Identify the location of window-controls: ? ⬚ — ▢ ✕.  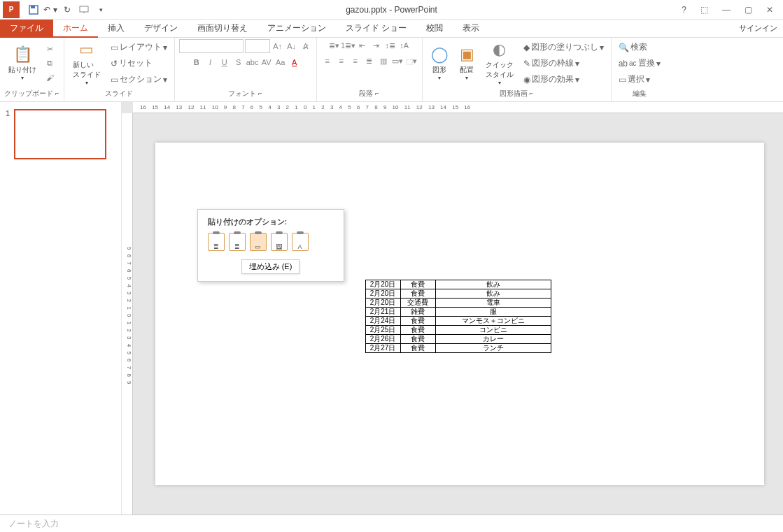
(728, 10).